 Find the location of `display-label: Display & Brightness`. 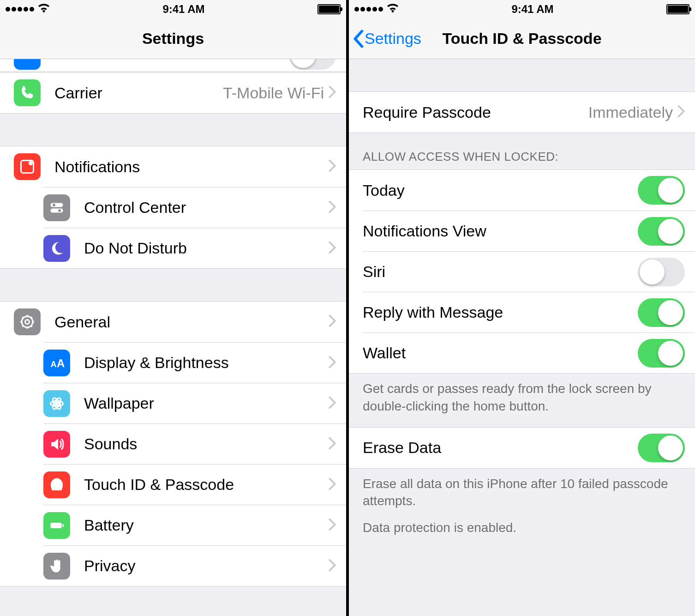

display-label: Display & Brightness is located at coordinates (206, 363).